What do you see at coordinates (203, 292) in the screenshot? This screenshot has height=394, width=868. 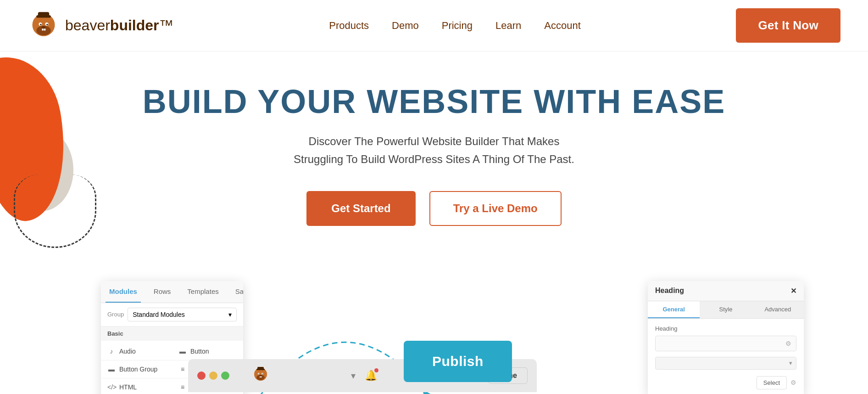 I see `tab-templates: Templates` at bounding box center [203, 292].